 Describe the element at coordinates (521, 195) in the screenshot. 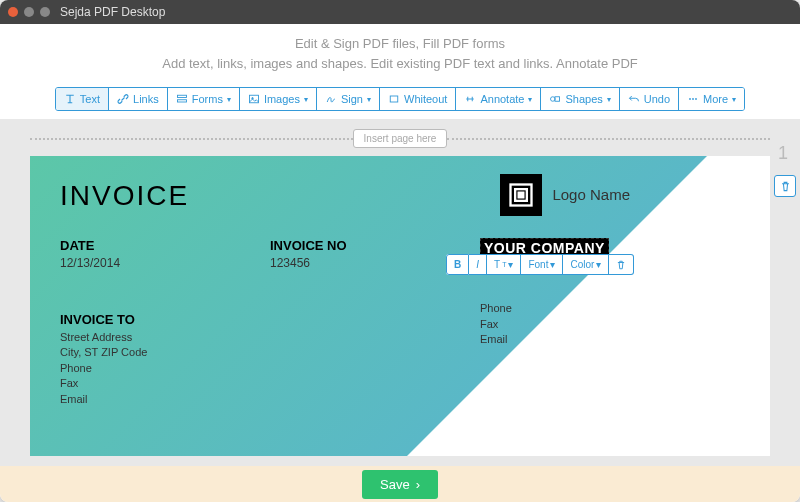

I see `logo-icon` at that location.